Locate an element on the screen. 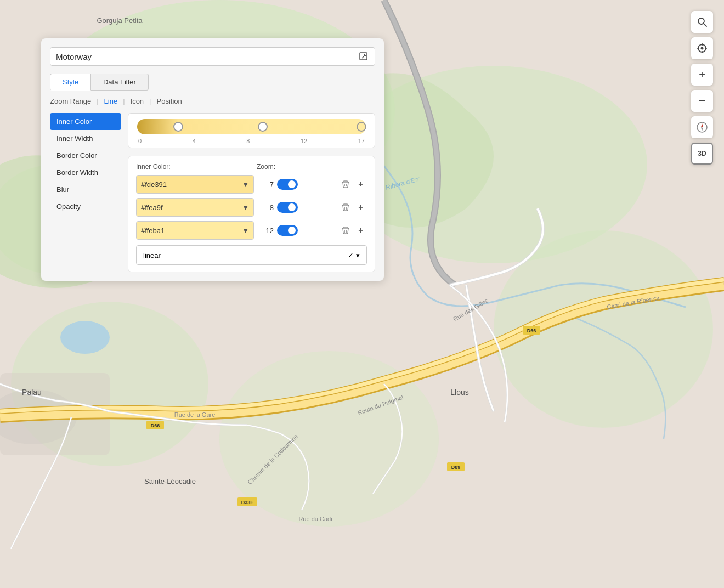 The height and width of the screenshot is (588, 724). compass-button is located at coordinates (702, 127).